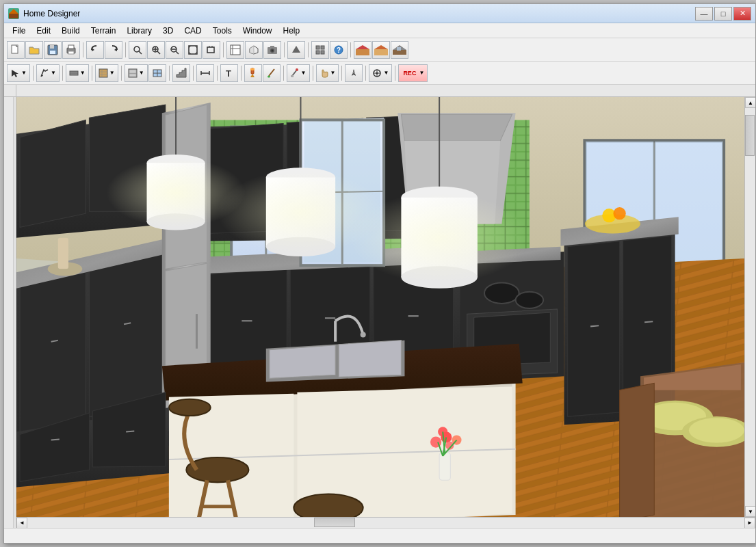 The image size is (756, 547). Describe the element at coordinates (205, 73) in the screenshot. I see `dimension-button` at that location.